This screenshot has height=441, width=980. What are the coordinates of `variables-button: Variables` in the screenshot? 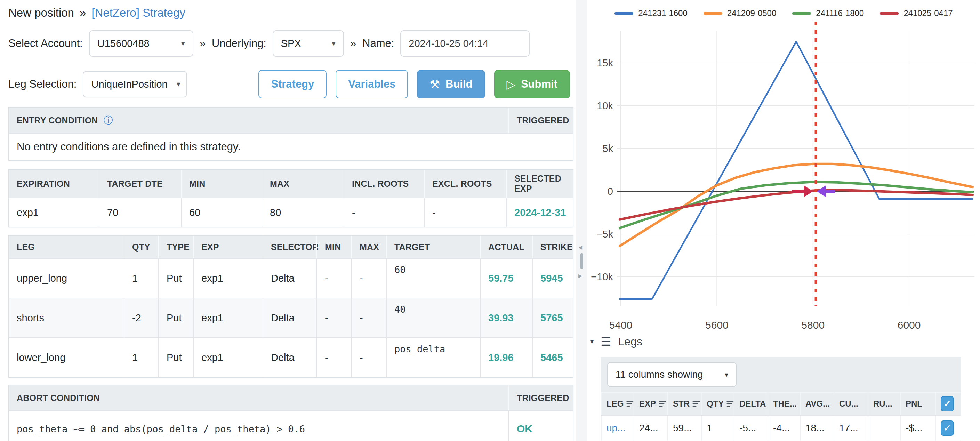 It's located at (372, 84).